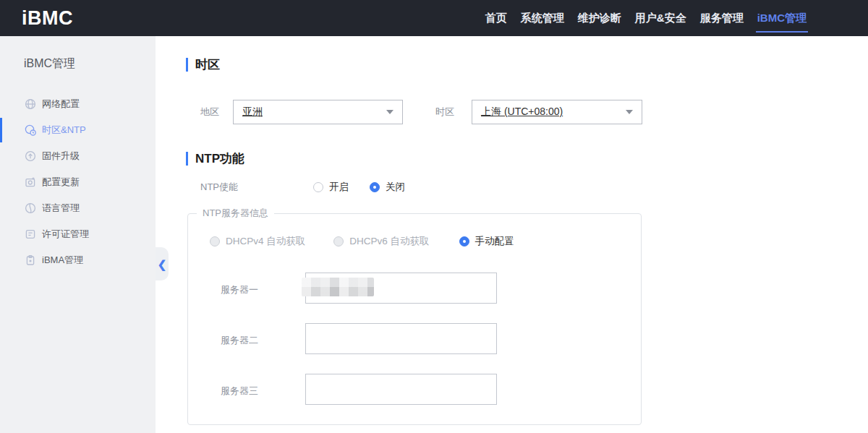 The height and width of the screenshot is (433, 868). What do you see at coordinates (162, 264) in the screenshot?
I see `sidebar-collapse-handle: ❮` at bounding box center [162, 264].